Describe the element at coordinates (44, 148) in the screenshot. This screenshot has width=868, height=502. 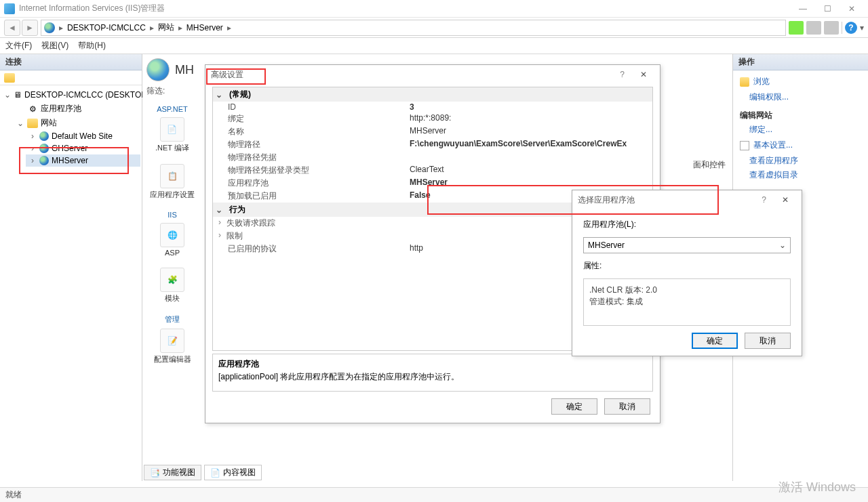
I see `site-icon` at that location.